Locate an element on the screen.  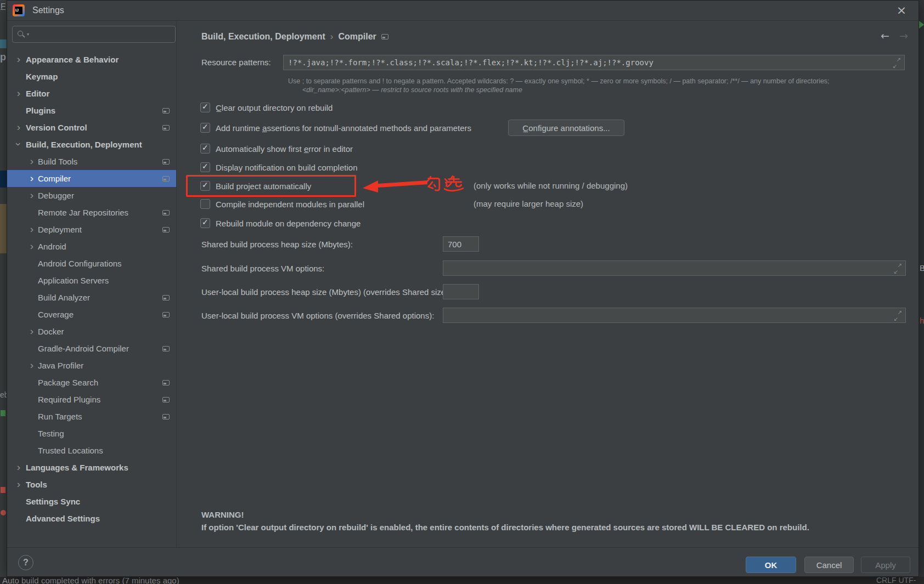
close-icon is located at coordinates (902, 10).